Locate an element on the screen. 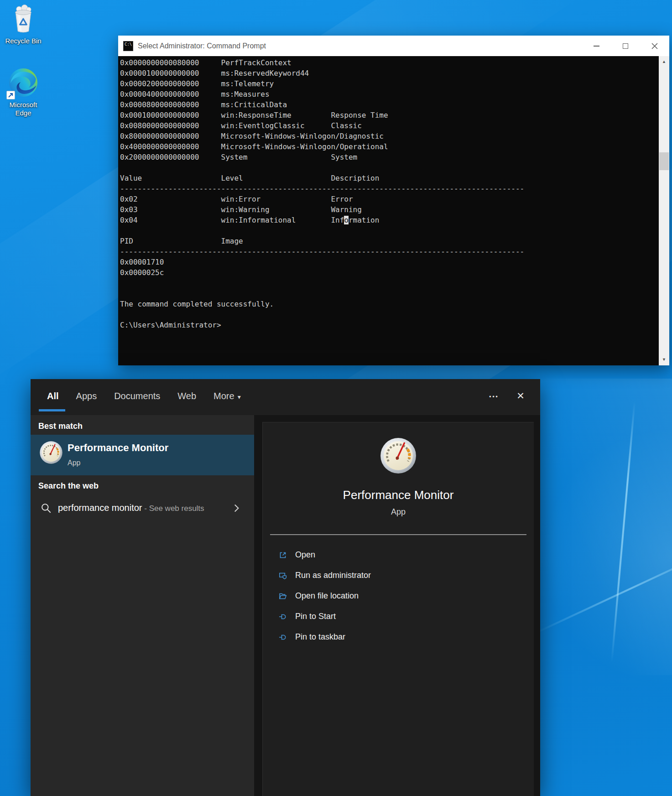 The image size is (672, 796). best-match-title: Performance Monitor is located at coordinates (118, 448).